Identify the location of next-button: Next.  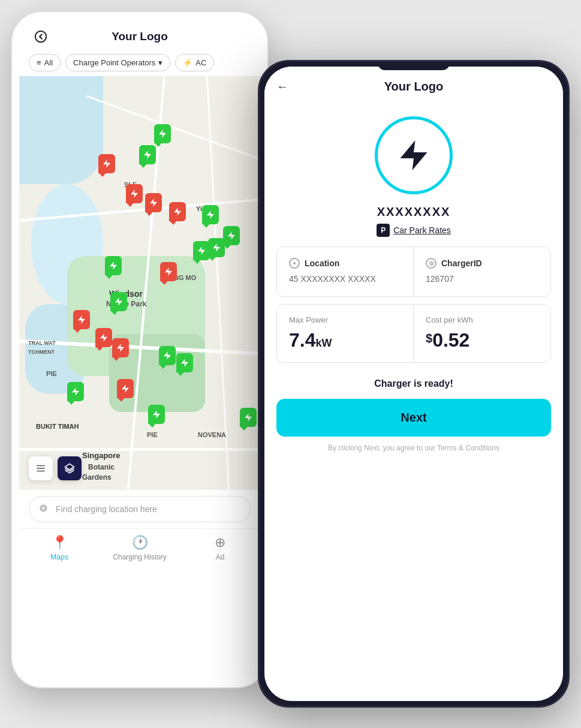
(414, 417).